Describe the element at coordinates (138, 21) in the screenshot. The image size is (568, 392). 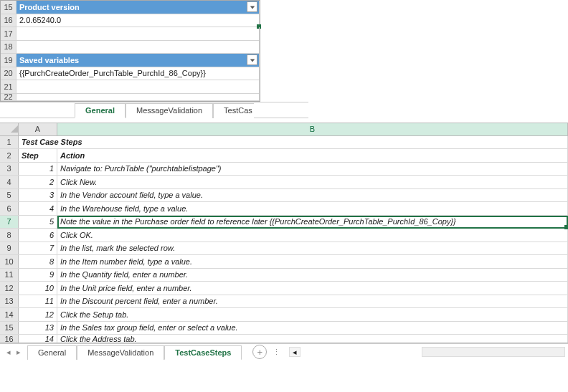
I see `data-cell: 2.0.65240.0` at that location.